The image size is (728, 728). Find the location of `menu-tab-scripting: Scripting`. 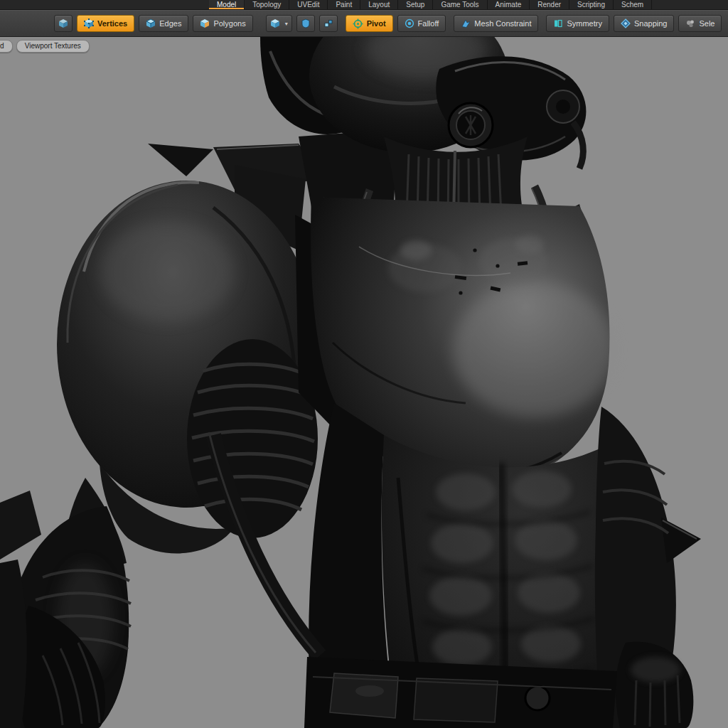

menu-tab-scripting: Scripting is located at coordinates (592, 4).